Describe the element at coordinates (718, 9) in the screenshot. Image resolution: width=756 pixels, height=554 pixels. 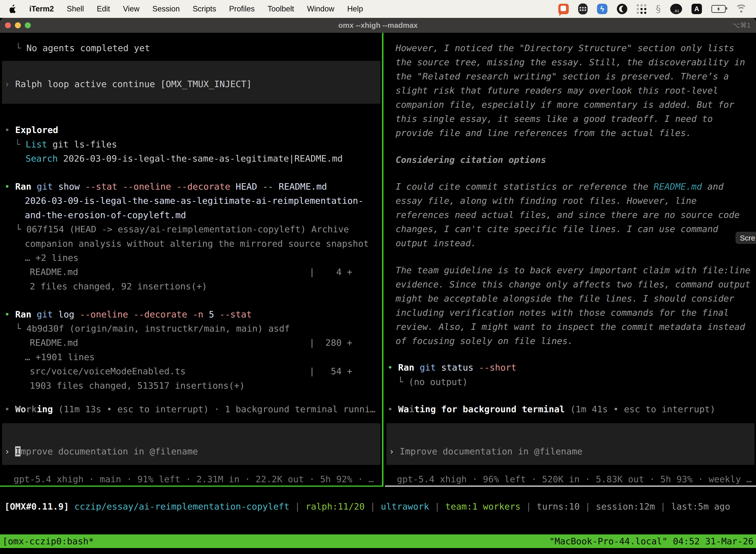
I see `battery-icon` at that location.